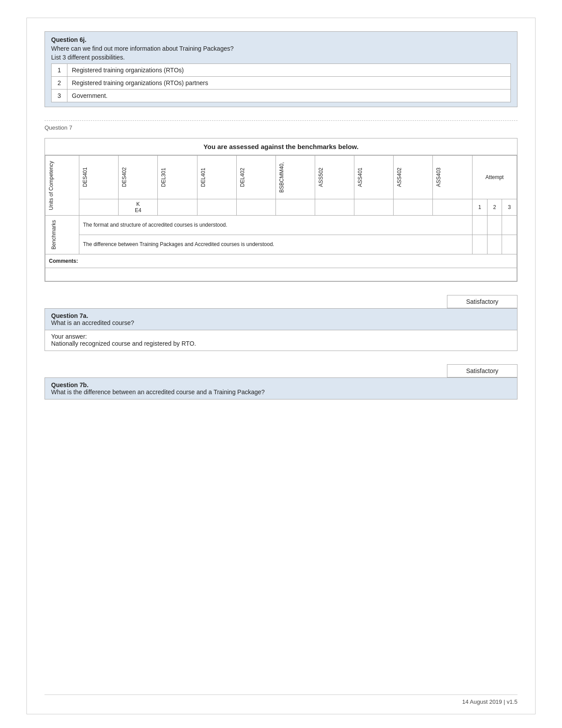 The image size is (562, 728). Describe the element at coordinates (281, 274) in the screenshot. I see `comments-content-row` at that location.